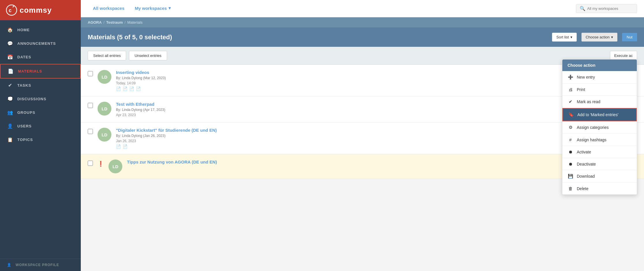 This screenshot has height=271, width=644. What do you see at coordinates (589, 102) in the screenshot?
I see `dropdown-item-label: Mark as read` at bounding box center [589, 102].